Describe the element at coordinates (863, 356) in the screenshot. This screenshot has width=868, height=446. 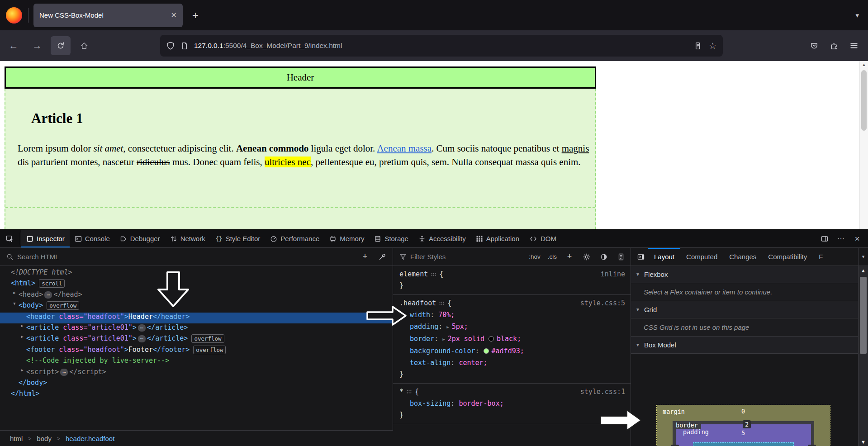
I see `devtools-scrollbar: ▲ ▼` at that location.